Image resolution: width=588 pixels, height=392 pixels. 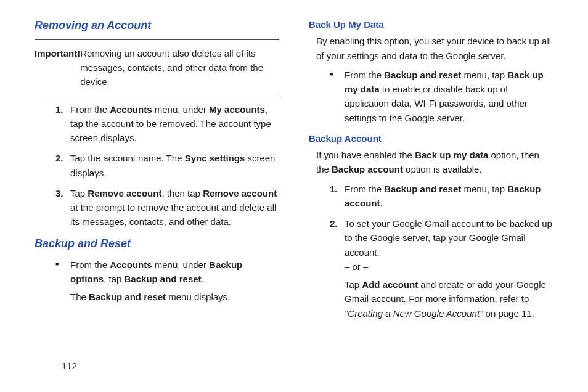 What do you see at coordinates (449, 238) in the screenshot?
I see `text: To set your Google Gmail account to be b…` at bounding box center [449, 238].